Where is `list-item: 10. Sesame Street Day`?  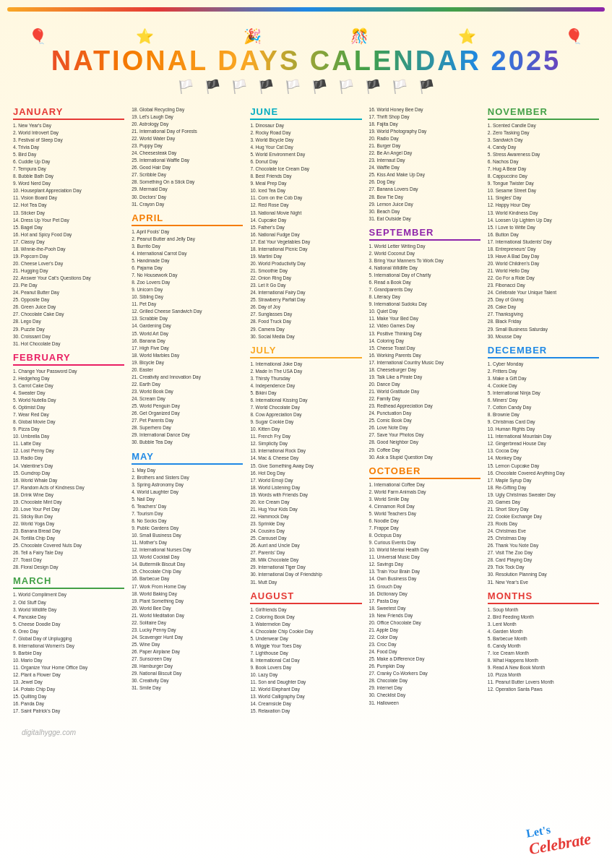 list-item: 10. Sesame Street Day is located at coordinates (543, 191).